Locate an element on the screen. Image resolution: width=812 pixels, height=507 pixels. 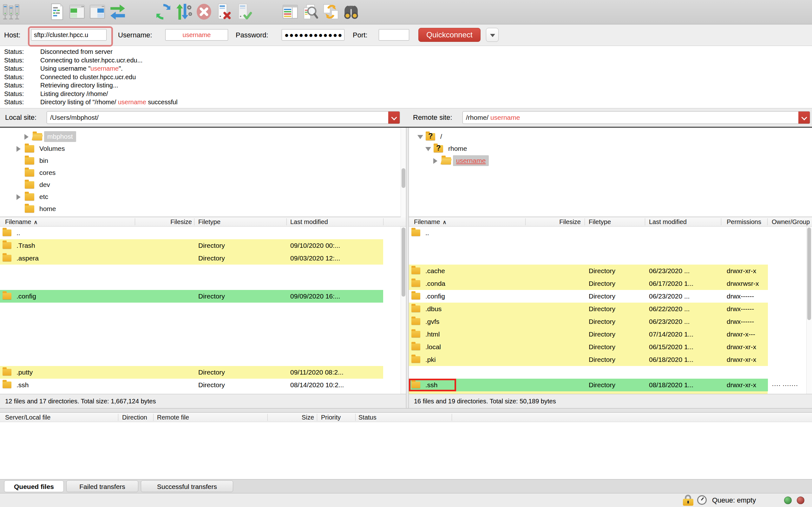
status-log-line: Status:Disconnected from server is located at coordinates (406, 52).